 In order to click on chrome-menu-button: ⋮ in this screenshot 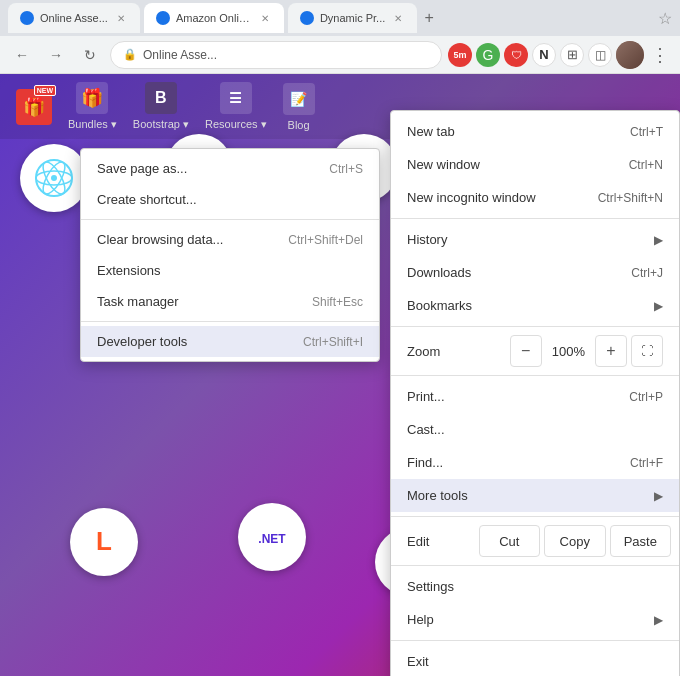, I will do `click(660, 55)`.